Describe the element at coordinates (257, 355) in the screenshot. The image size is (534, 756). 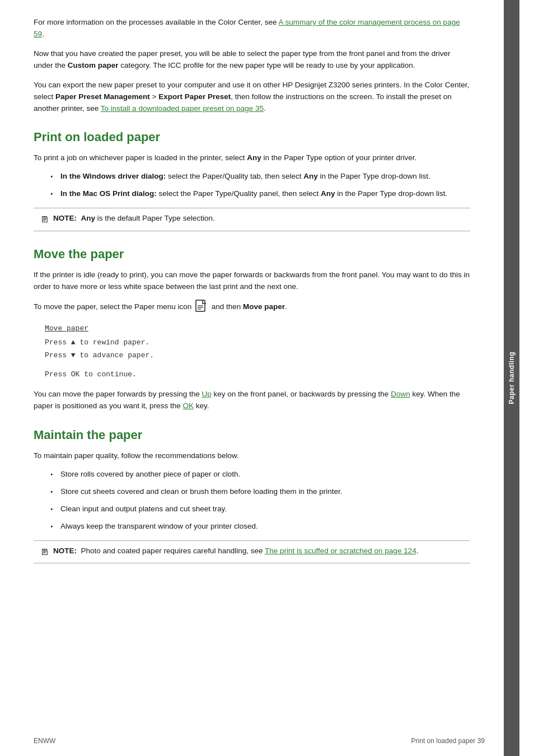
I see `code-line2: Press ▼ to advance paper.` at that location.